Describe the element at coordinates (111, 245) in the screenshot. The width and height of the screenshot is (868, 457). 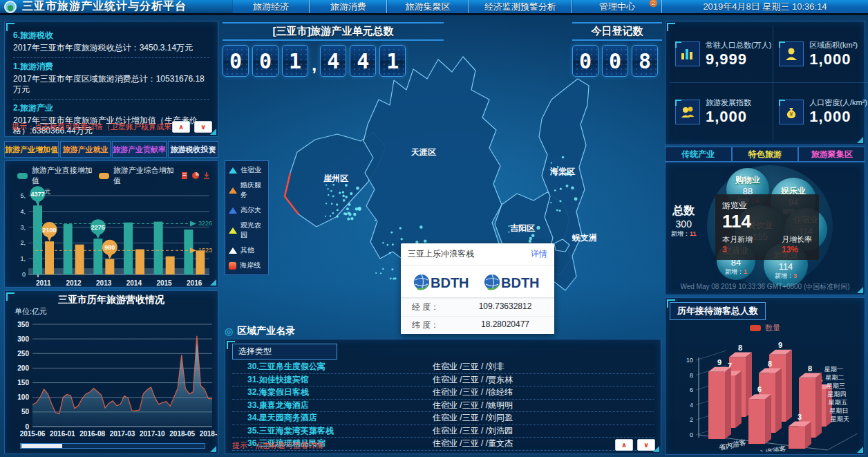
I see `value-added-bar-chart: 01,2,3,4,5,万元322615234377210022759802011…` at that location.